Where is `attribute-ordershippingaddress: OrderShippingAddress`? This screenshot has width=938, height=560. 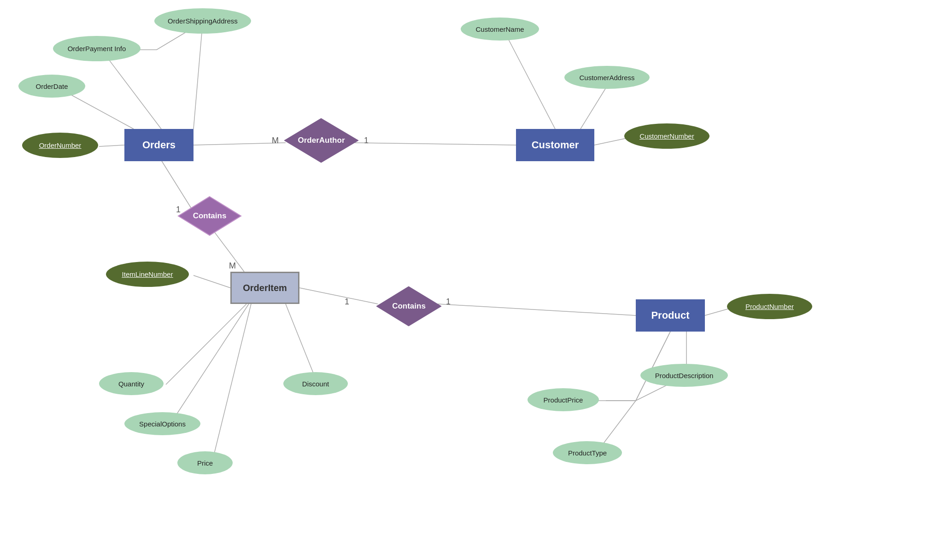
attribute-ordershippingaddress: OrderShippingAddress is located at coordinates (203, 21).